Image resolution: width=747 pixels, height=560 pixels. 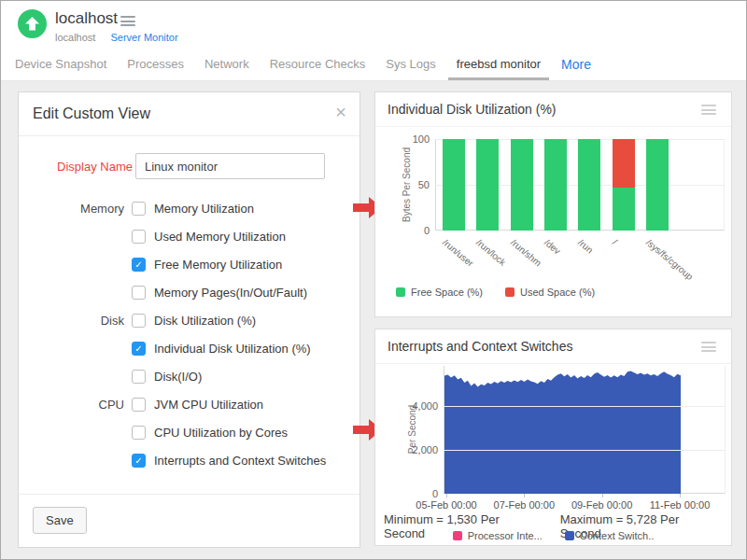 What do you see at coordinates (570, 536) in the screenshot?
I see `legend-swatch` at bounding box center [570, 536].